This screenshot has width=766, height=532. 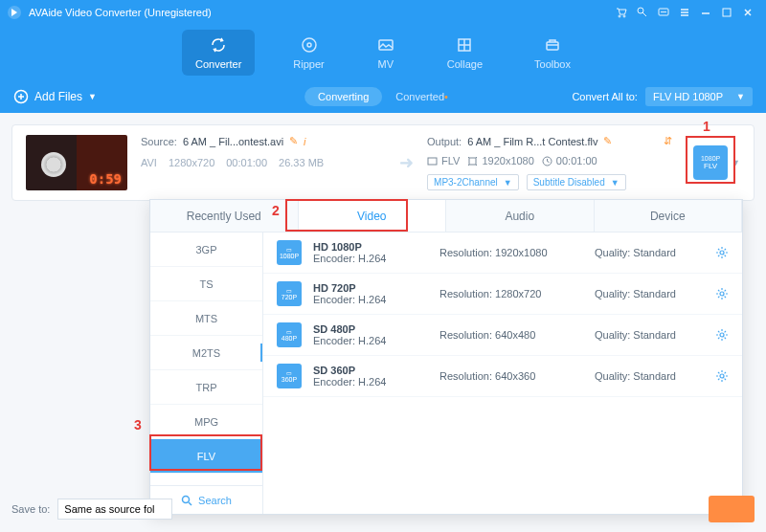 I want to click on feedback-icon, so click(x=664, y=12).